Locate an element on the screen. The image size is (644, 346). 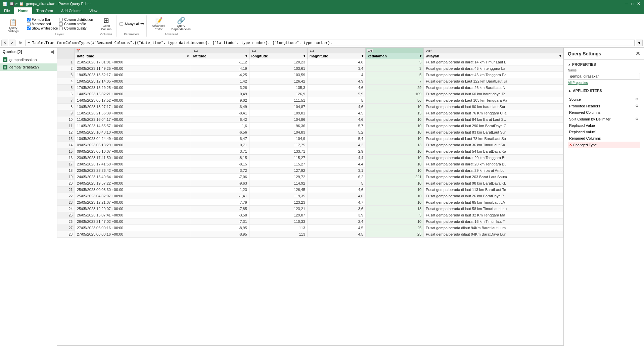
cell-date-time: 27/05/2023 06:00:16 +00:00 is located at coordinates (133, 228).